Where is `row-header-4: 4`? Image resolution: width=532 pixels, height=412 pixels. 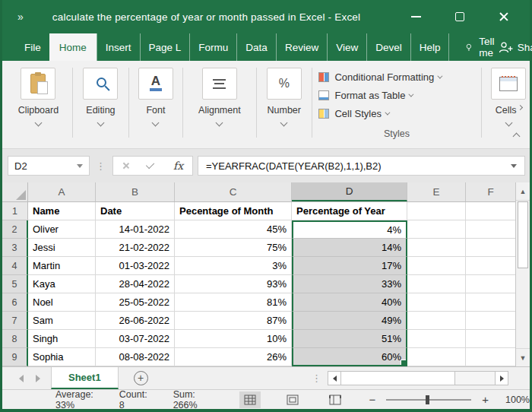 row-header-4: 4 is located at coordinates (15, 266).